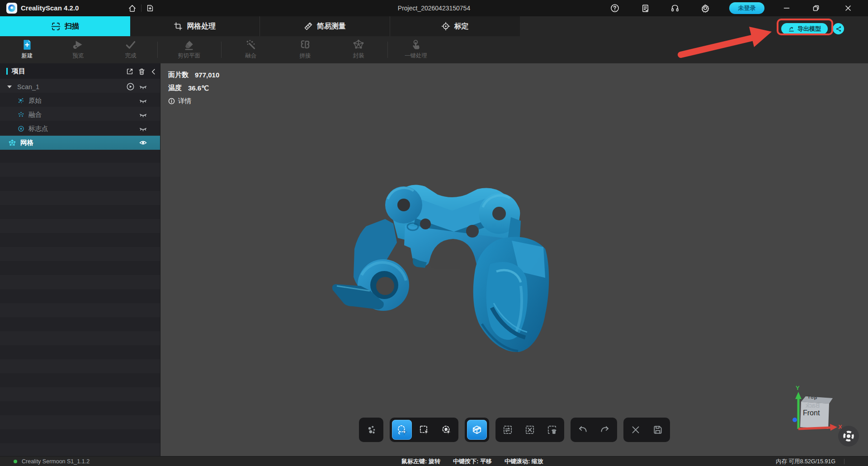 This screenshot has width=868, height=466. What do you see at coordinates (78, 45) in the screenshot?
I see `preview-icon` at bounding box center [78, 45].